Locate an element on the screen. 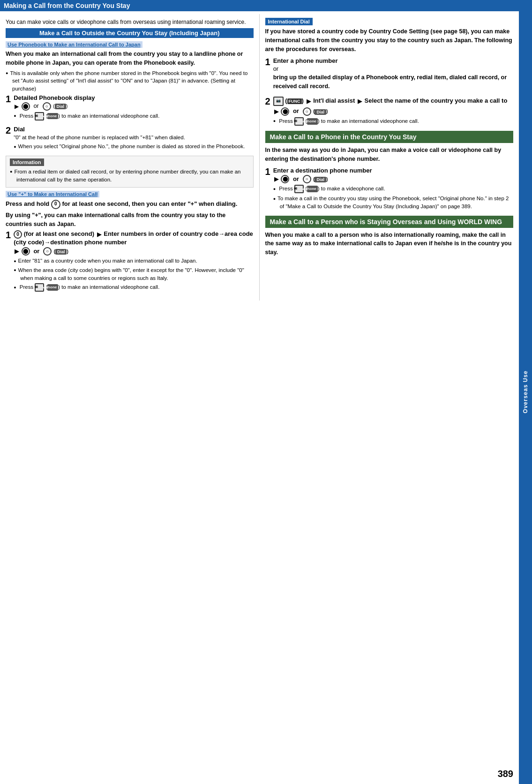  arrow2-icon: ▶ is located at coordinates (99, 234).